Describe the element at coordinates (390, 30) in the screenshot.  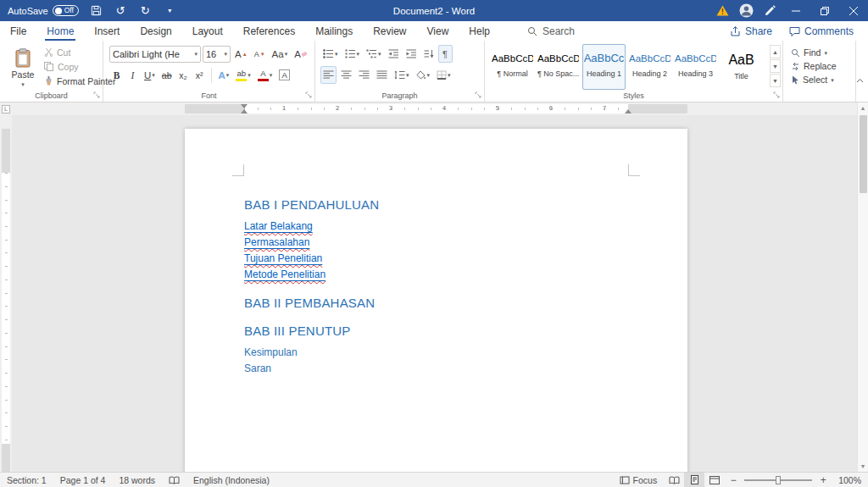
I see `tab-review: Review` at that location.